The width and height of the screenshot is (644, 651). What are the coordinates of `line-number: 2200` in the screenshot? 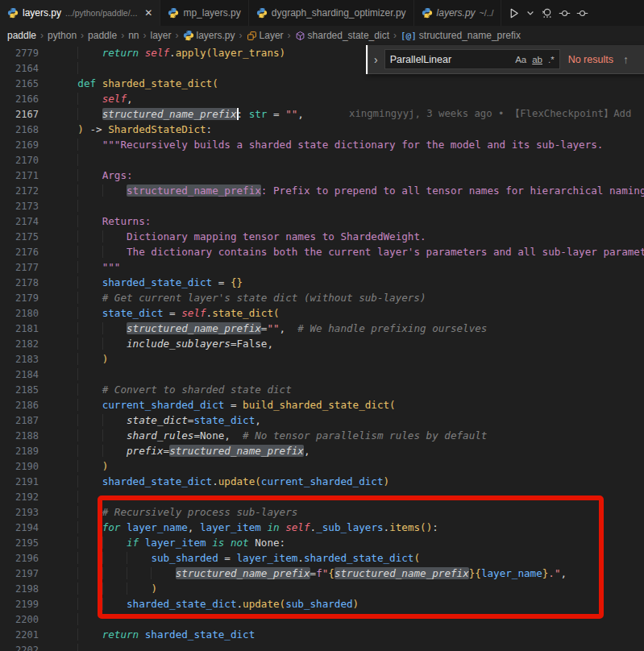 It's located at (19, 620).